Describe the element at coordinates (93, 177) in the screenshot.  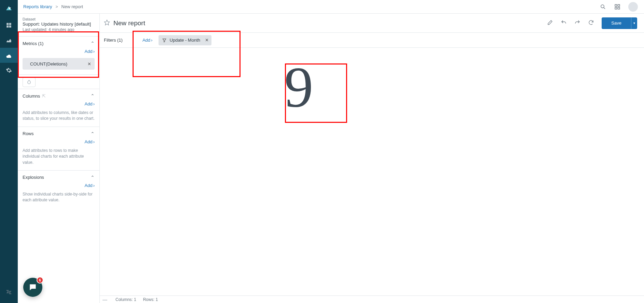
I see `explosions-collapse-icon: ⌃` at that location.